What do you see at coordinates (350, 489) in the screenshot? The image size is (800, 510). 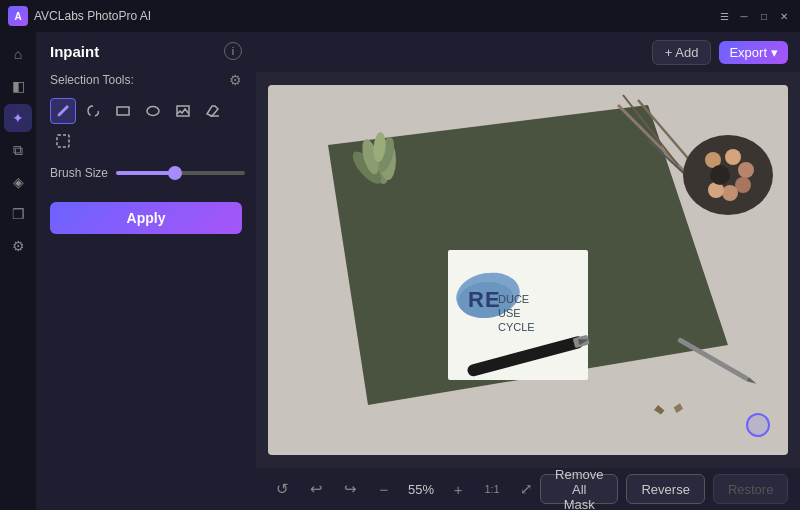 I see `redo-icon: ↪` at bounding box center [350, 489].